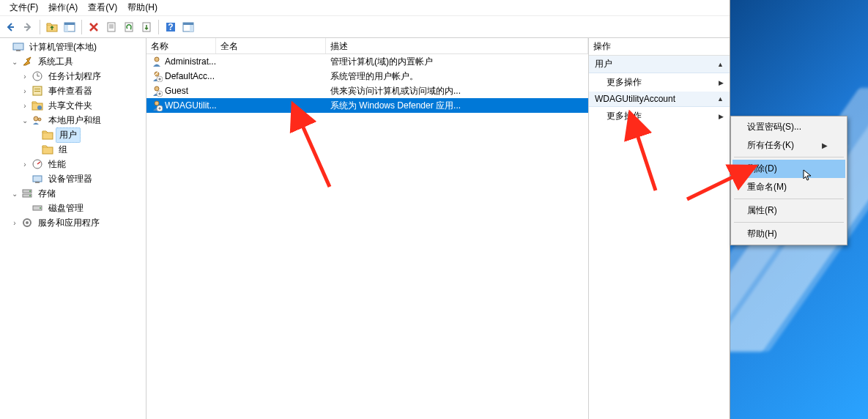 This screenshot has height=419, width=868. What do you see at coordinates (659, 229) in the screenshot?
I see `actions-pane: 操作 用户 ▲ 更多操作 ▶ WDAGUtilityAccount ▲ 更多操作…` at bounding box center [659, 229].